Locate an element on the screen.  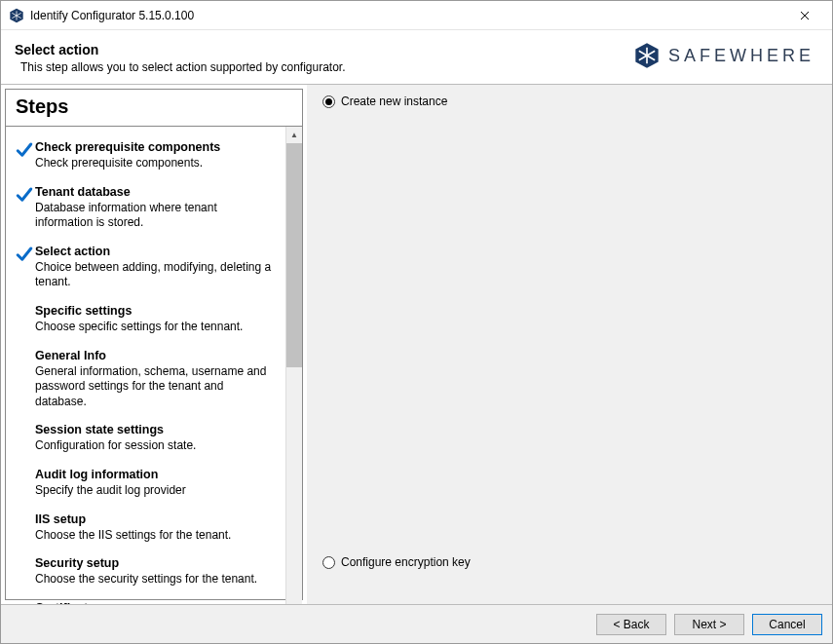
step-title: Certificates is located at coordinates (156, 602).